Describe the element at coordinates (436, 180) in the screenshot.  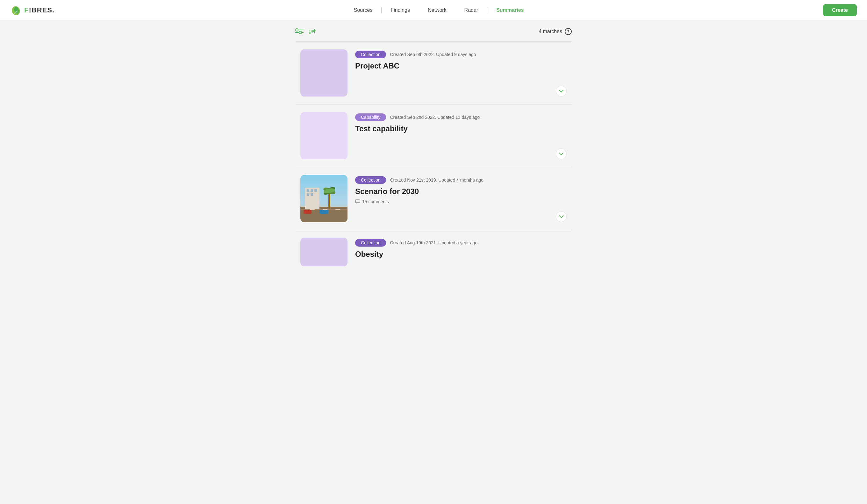
I see `card-date-3: Created Nov 21st 2019. Updated 4 months …` at that location.